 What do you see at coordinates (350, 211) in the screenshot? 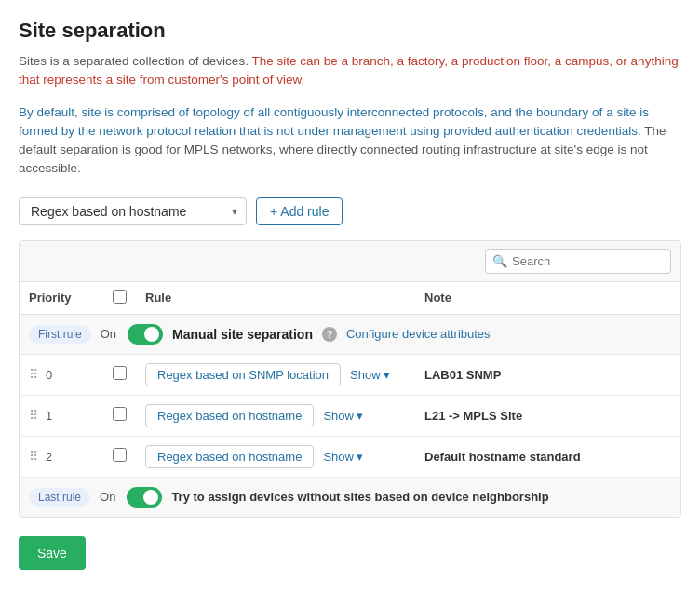
I see `toolbar: Regex based on hostname Regex based on S…` at bounding box center [350, 211].